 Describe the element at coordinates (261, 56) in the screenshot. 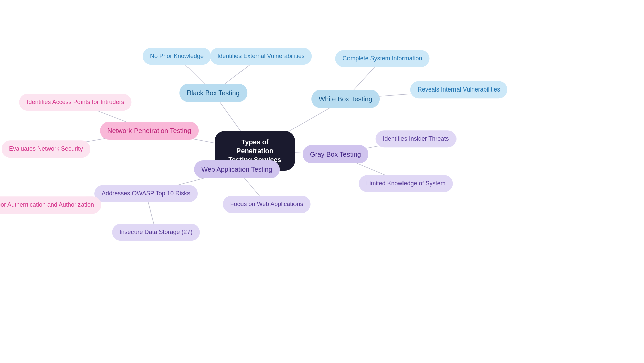

I see `node-identifies-external: Identifies External Vulnerabilities` at that location.